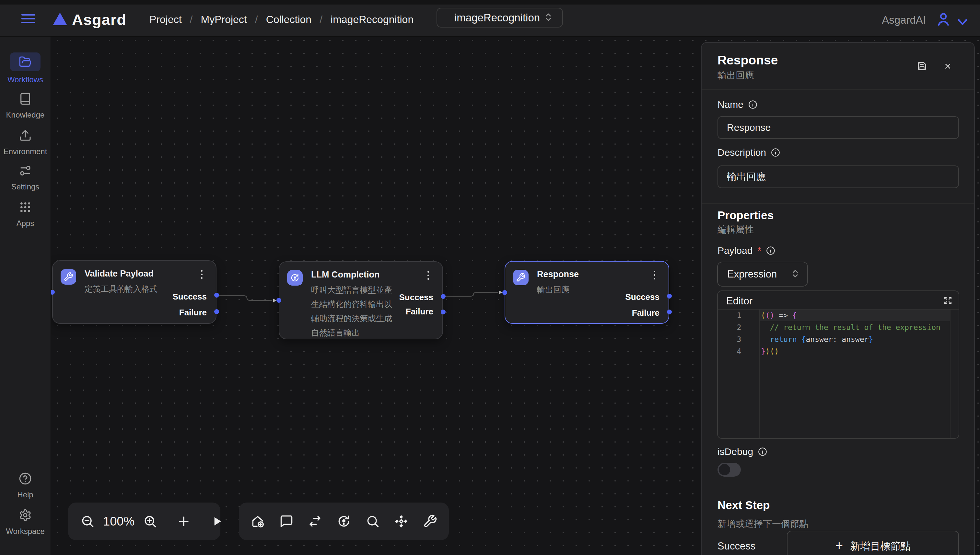 This screenshot has width=980, height=555. I want to click on breadcrumb-project: Project, so click(166, 20).